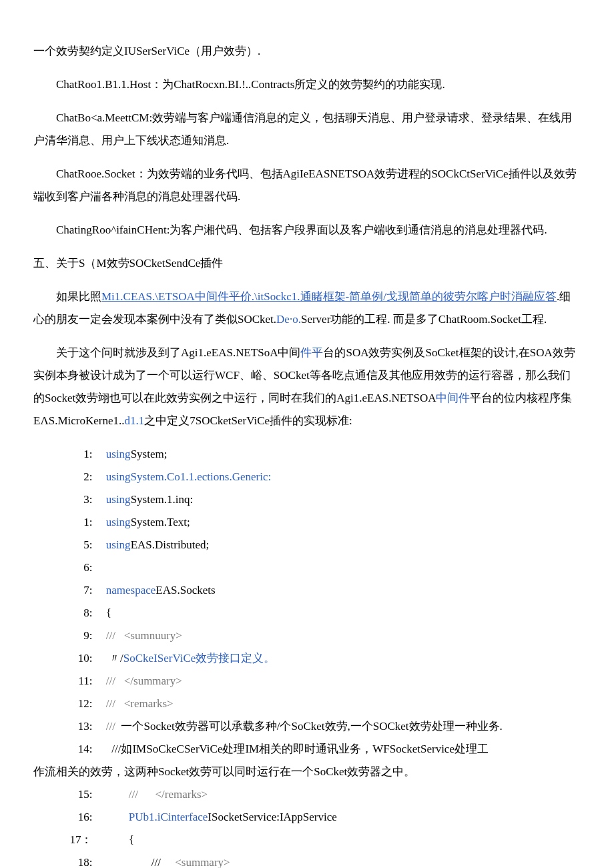 The image size is (614, 868). What do you see at coordinates (343, 817) in the screenshot?
I see `line-content: PUb1.iCinterfaceISocketService:IAppServi…` at bounding box center [343, 817].